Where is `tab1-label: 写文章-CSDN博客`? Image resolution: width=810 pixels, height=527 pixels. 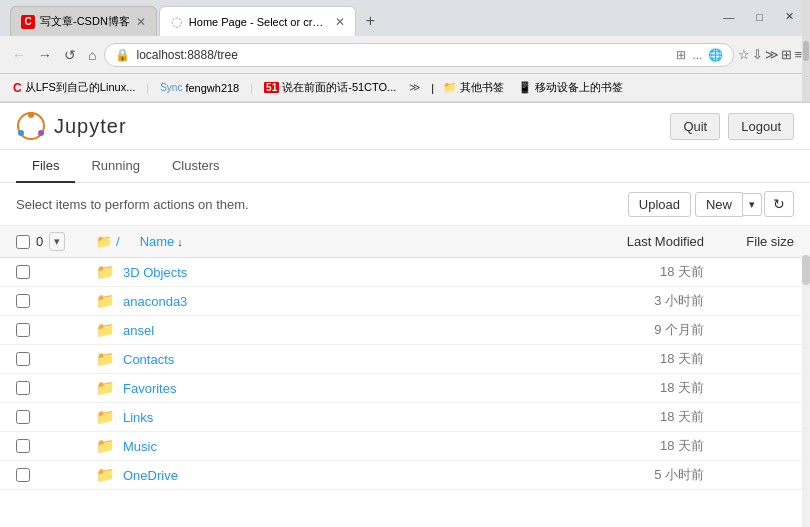 tab1-label: 写文章-CSDN博客 is located at coordinates (85, 22).